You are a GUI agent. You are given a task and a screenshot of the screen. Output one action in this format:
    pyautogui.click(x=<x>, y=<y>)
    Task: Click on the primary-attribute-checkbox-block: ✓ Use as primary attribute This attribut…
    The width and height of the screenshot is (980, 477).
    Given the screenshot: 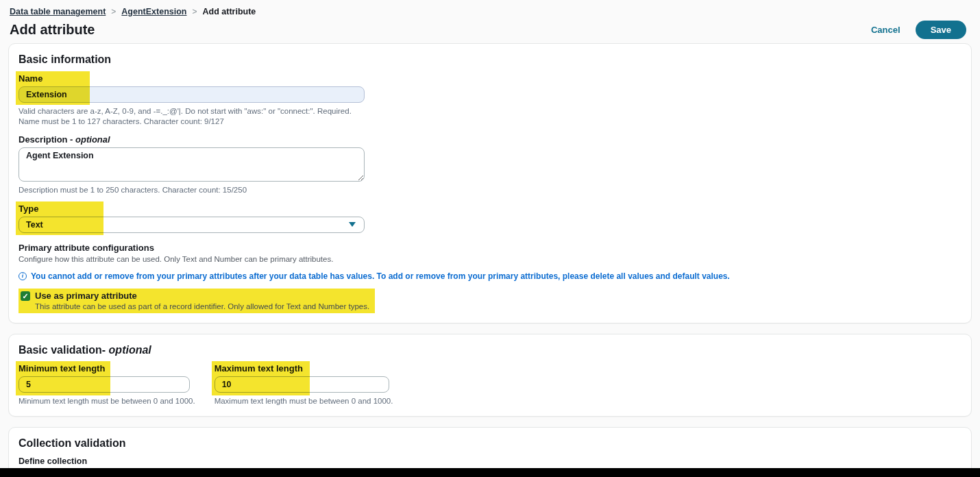 What is the action you would take?
    pyautogui.click(x=197, y=301)
    